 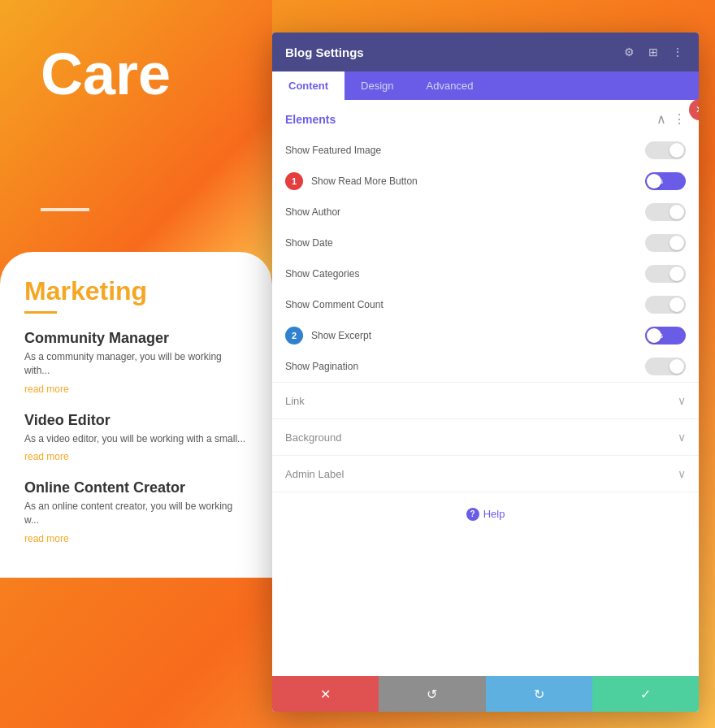 What do you see at coordinates (665, 305) in the screenshot?
I see `toggle-track-comment-count: NO` at bounding box center [665, 305].